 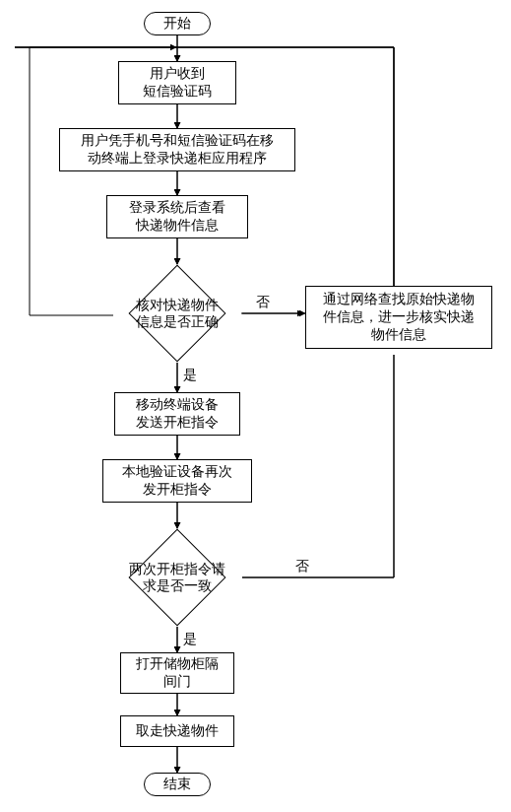 What do you see at coordinates (177, 731) in the screenshot?
I see `process-take-parcel: 取走快递物件` at bounding box center [177, 731].